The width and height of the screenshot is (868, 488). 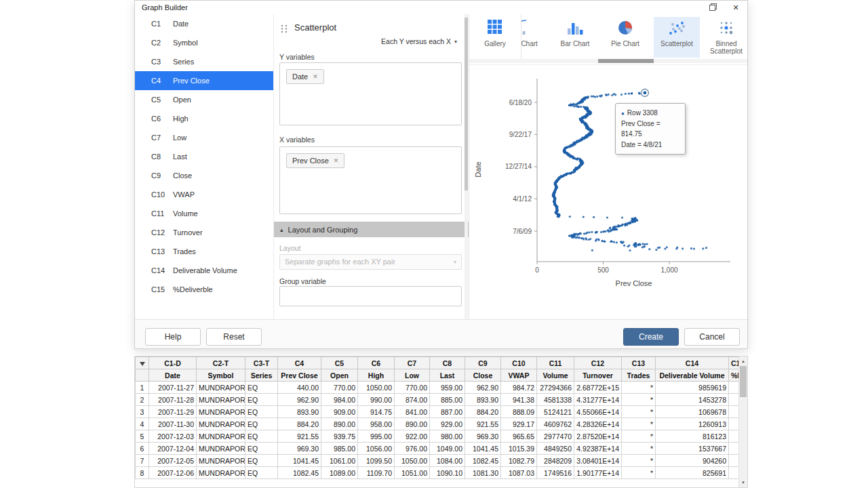 I want to click on cell: 825691, so click(x=692, y=473).